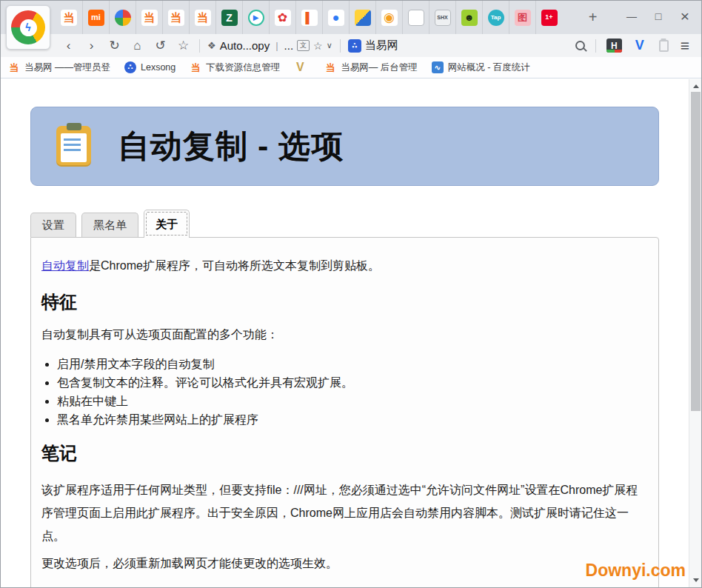 The width and height of the screenshot is (702, 588). I want to click on browser-tab-11: ●, so click(335, 18).